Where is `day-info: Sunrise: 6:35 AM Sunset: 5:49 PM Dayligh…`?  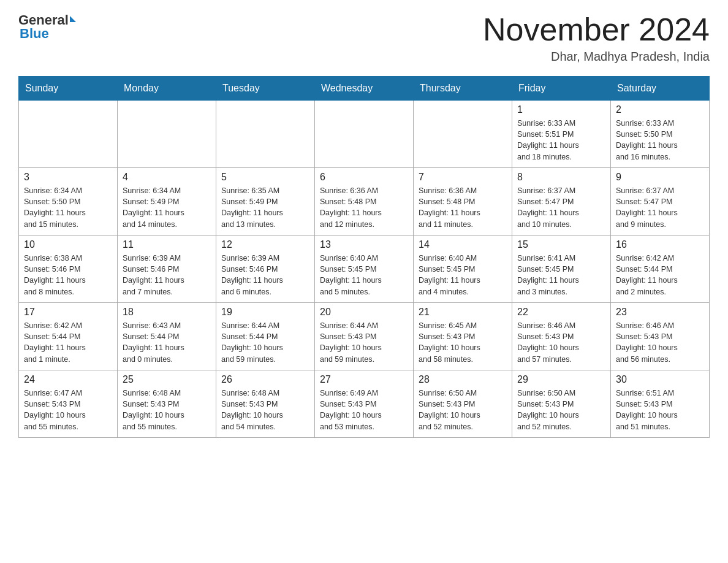 day-info: Sunrise: 6:35 AM Sunset: 5:49 PM Dayligh… is located at coordinates (265, 207).